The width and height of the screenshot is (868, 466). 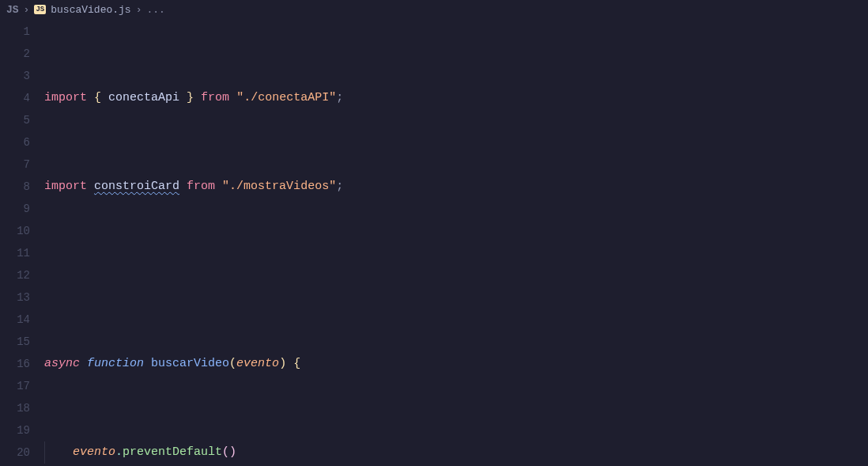 What do you see at coordinates (456, 364) in the screenshot?
I see `code-line: async function buscarVideo(evento) {` at bounding box center [456, 364].